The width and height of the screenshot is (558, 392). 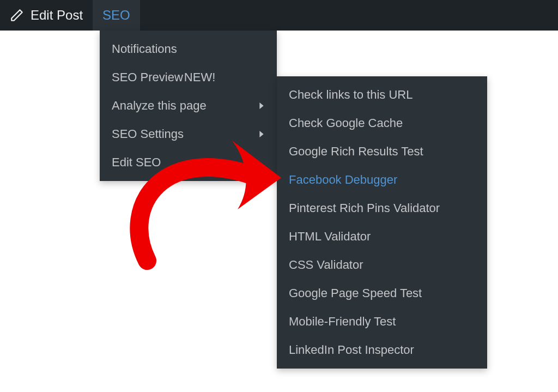 I want to click on admin-topbar: Edit Post SEO, so click(x=279, y=15).